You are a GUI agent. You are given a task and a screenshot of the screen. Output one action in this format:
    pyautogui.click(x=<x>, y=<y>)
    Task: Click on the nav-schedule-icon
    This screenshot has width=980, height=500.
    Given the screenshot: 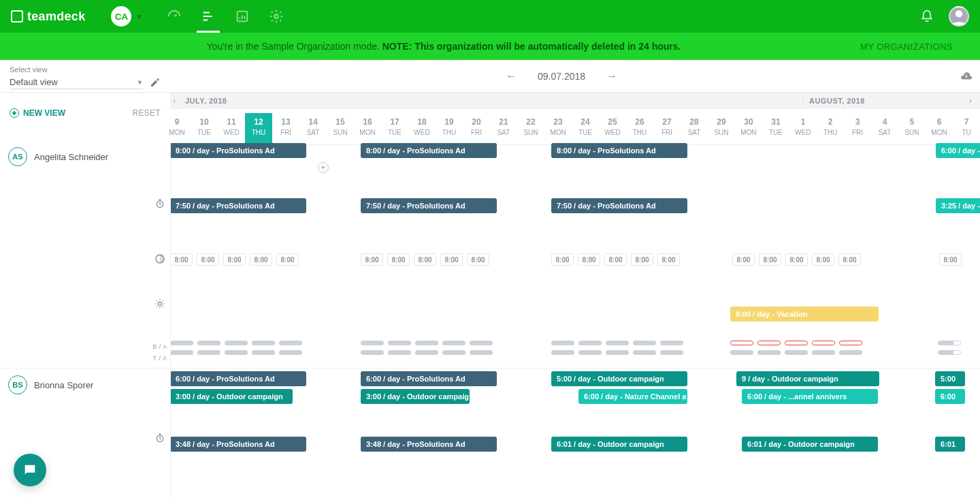 What is the action you would take?
    pyautogui.click(x=208, y=16)
    